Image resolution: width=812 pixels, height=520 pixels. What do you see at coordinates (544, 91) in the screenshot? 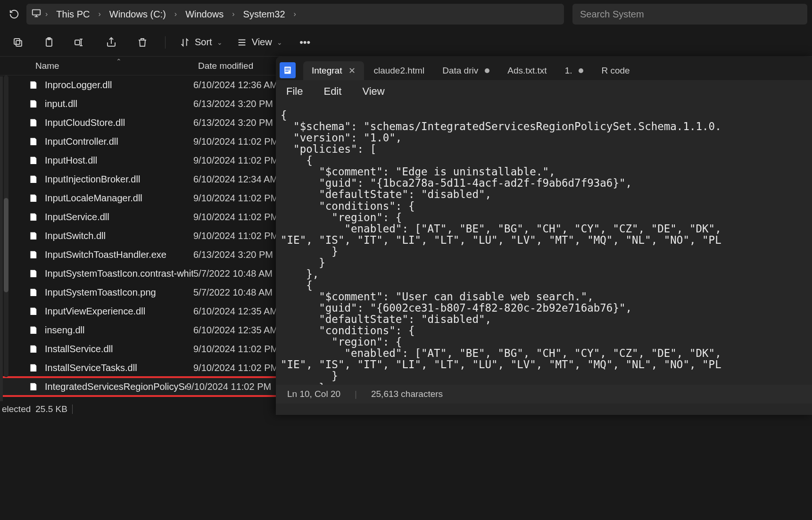
I see `notepad-menu: File Edit View` at bounding box center [544, 91].